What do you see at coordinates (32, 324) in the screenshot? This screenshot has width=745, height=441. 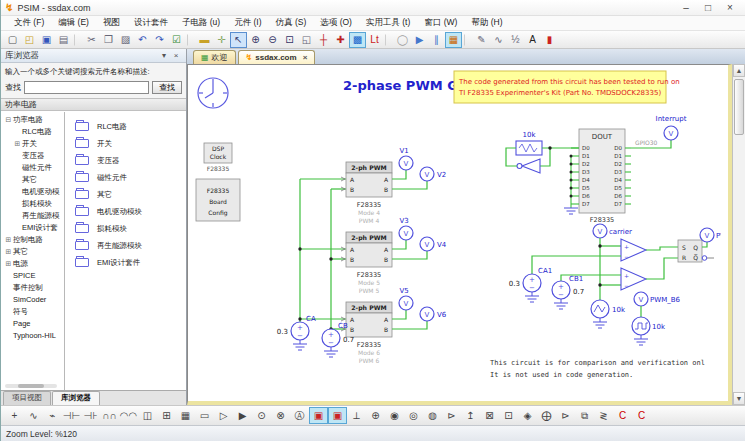 I see `tree-item: Page` at bounding box center [32, 324].